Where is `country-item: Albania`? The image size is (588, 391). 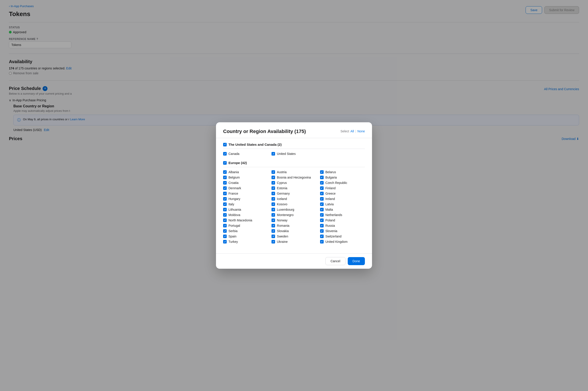 country-item: Albania is located at coordinates (246, 172).